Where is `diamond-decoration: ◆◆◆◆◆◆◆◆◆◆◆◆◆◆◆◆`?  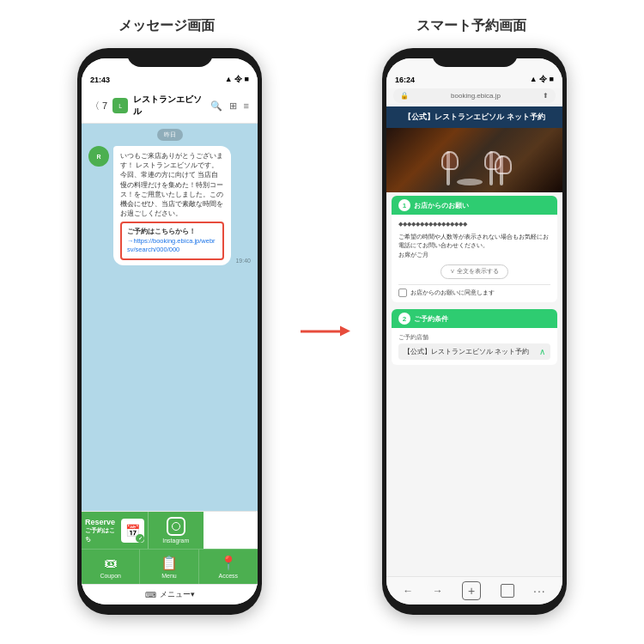
diamond-decoration: ◆◆◆◆◆◆◆◆◆◆◆◆◆◆◆◆ is located at coordinates (474, 225).